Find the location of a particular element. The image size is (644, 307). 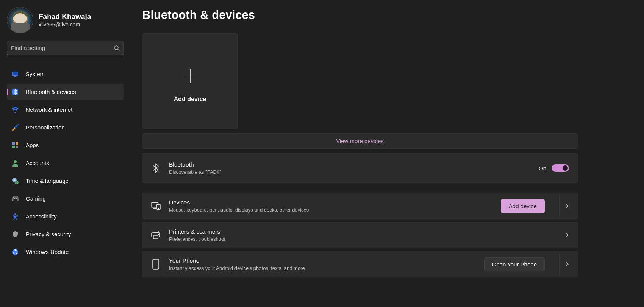

avatar is located at coordinates (20, 20).